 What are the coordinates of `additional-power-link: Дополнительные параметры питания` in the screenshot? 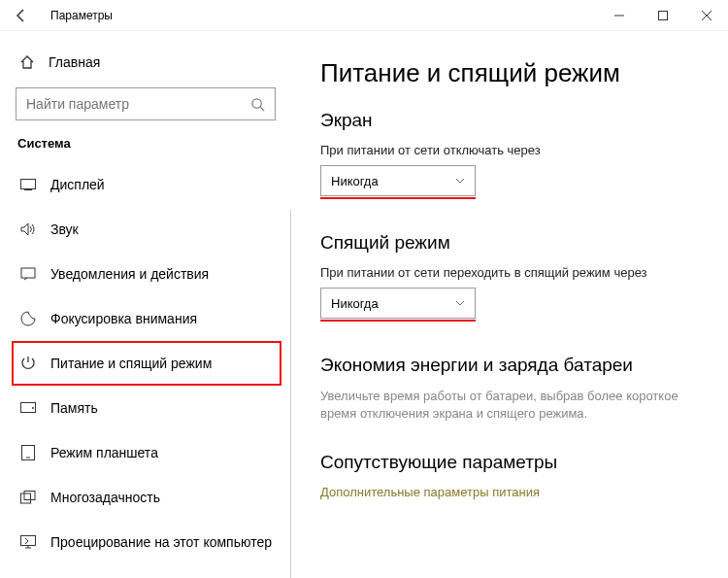 It's located at (510, 492).